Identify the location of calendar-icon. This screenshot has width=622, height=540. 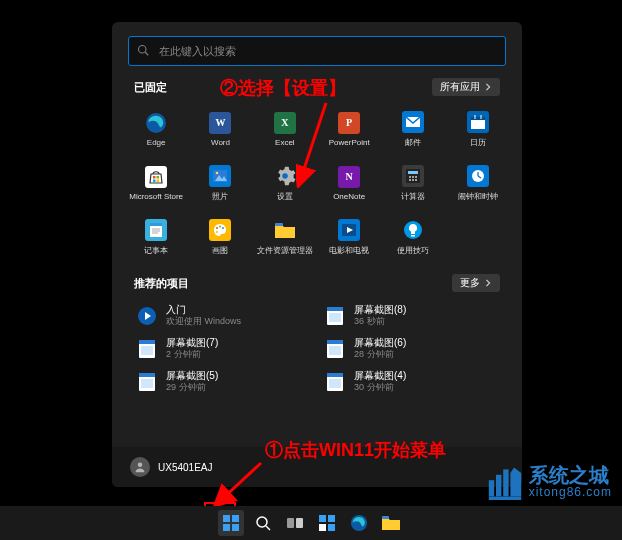
(478, 122).